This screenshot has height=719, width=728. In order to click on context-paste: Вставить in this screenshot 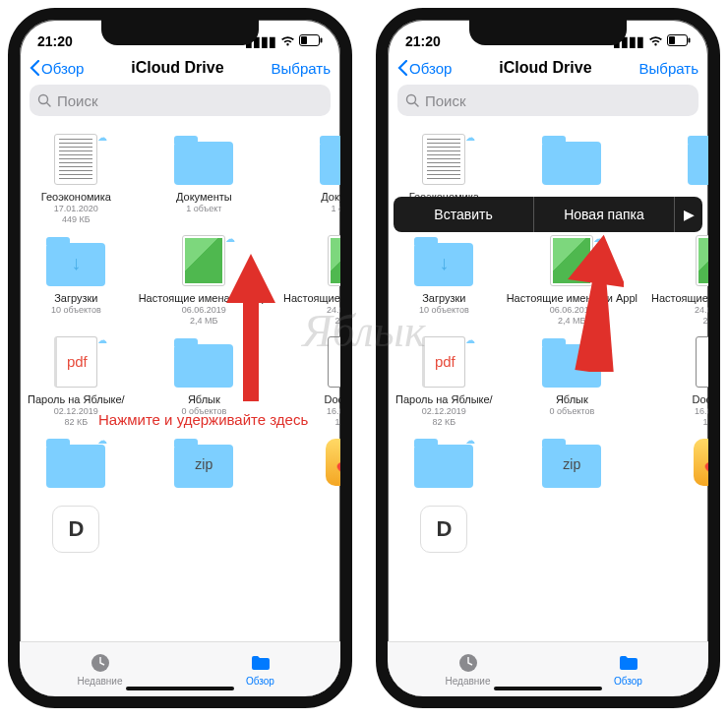, I will do `click(463, 214)`.